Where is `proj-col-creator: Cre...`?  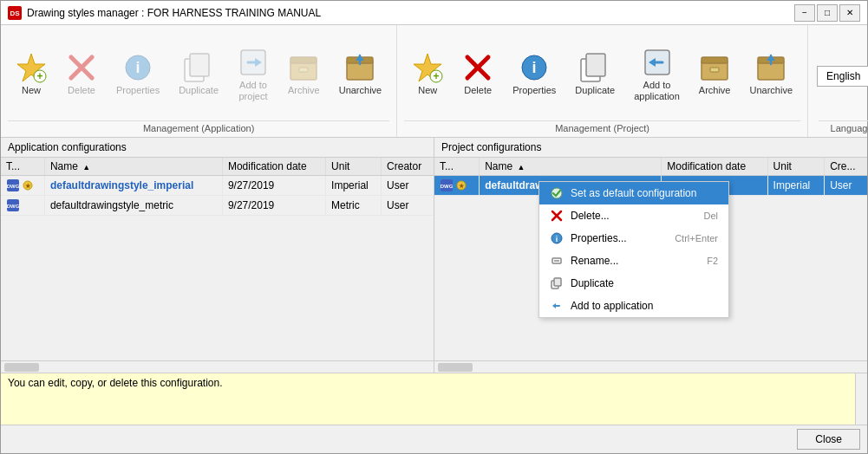
proj-col-creator: Cre... is located at coordinates (846, 166).